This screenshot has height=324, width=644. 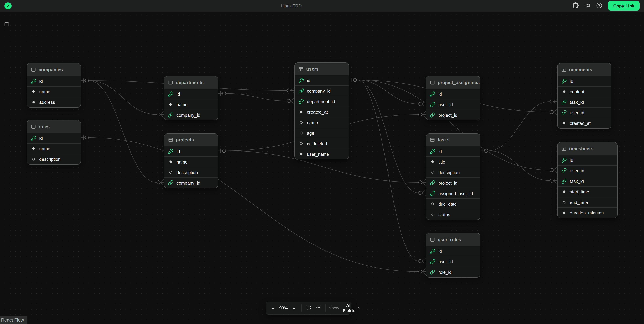 I want to click on table-node-timesheets: timesheetsiduser_idtask_idstart_timeend_…, so click(x=588, y=180).